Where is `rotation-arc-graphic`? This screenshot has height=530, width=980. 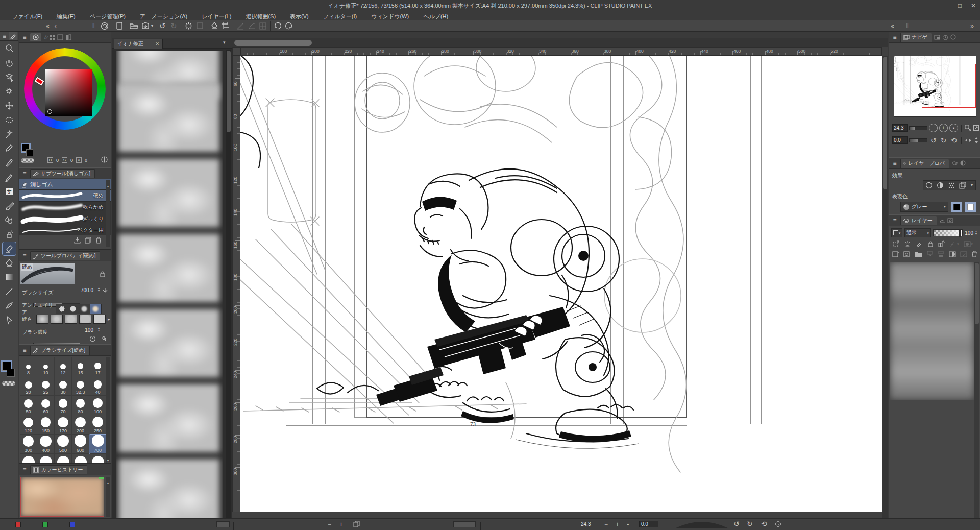
rotation-arc-graphic is located at coordinates (702, 525).